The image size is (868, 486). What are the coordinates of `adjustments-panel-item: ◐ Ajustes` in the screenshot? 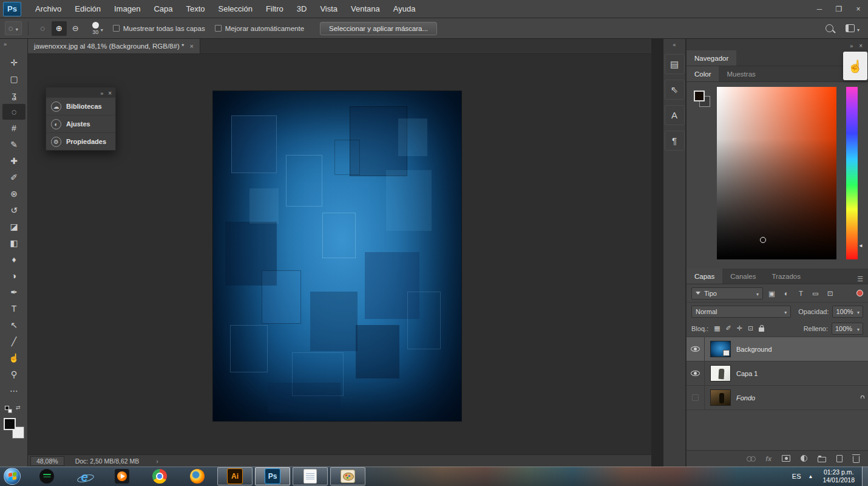 It's located at (81, 124).